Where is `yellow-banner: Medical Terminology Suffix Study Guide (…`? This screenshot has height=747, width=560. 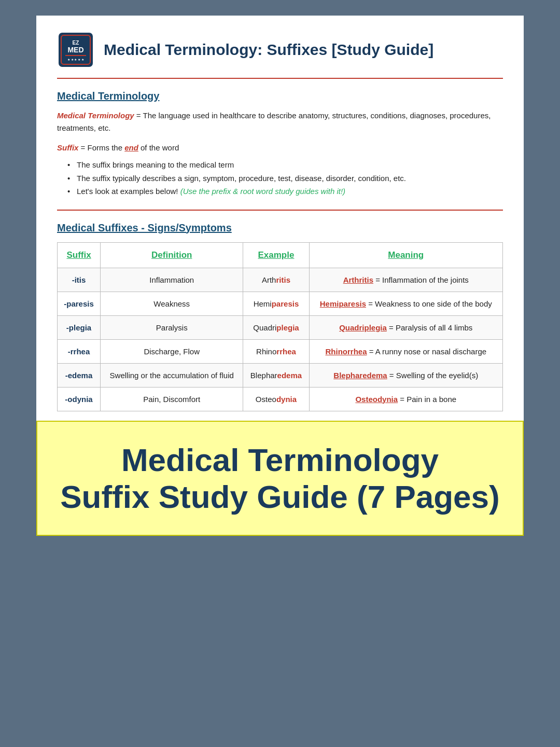 yellow-banner: Medical Terminology Suffix Study Guide (… is located at coordinates (280, 478).